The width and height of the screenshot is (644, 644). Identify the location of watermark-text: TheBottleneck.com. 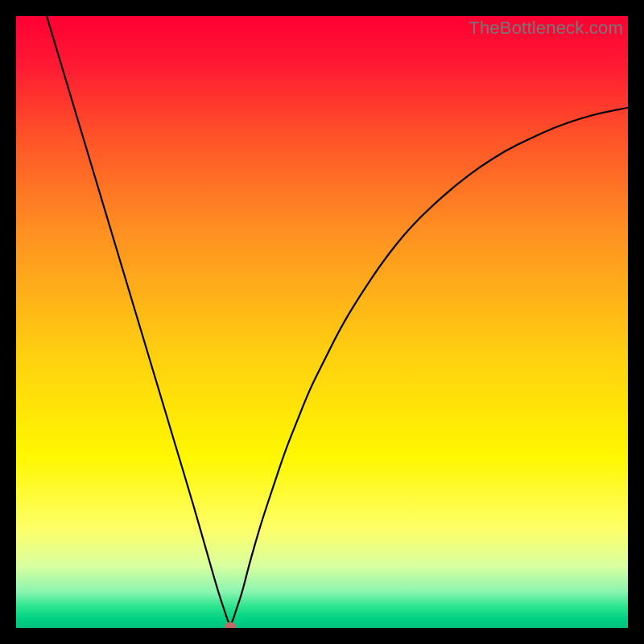
(546, 28).